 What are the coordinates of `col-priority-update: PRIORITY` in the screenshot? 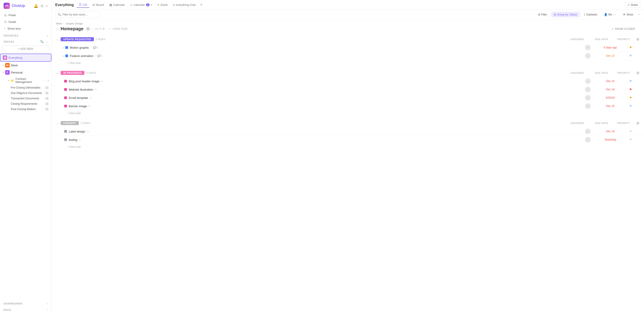 It's located at (624, 39).